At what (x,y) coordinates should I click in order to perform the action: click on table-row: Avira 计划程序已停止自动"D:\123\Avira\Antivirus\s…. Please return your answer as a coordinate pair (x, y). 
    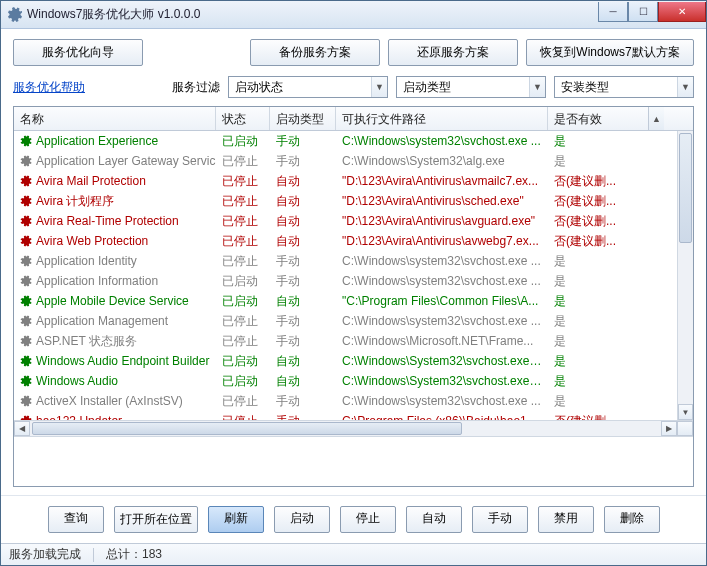
    Looking at the image, I should click on (346, 201).